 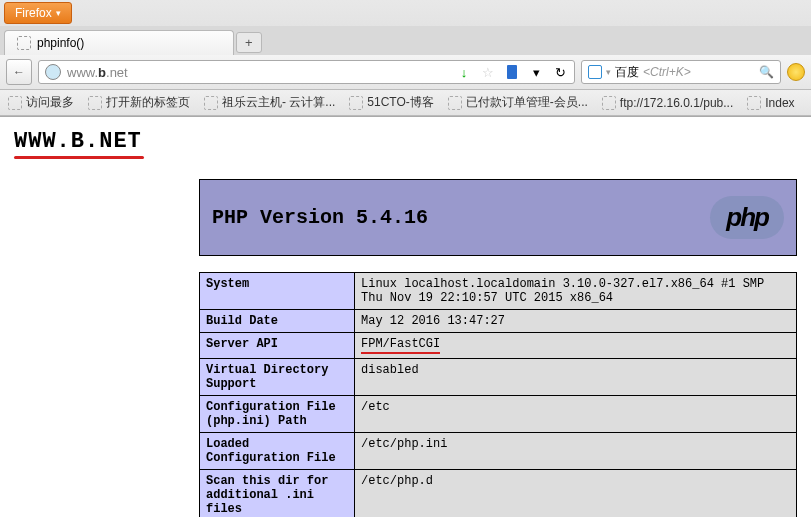 What do you see at coordinates (406, 40) in the screenshot?
I see `tab-bar: phpinfo() +` at bounding box center [406, 40].